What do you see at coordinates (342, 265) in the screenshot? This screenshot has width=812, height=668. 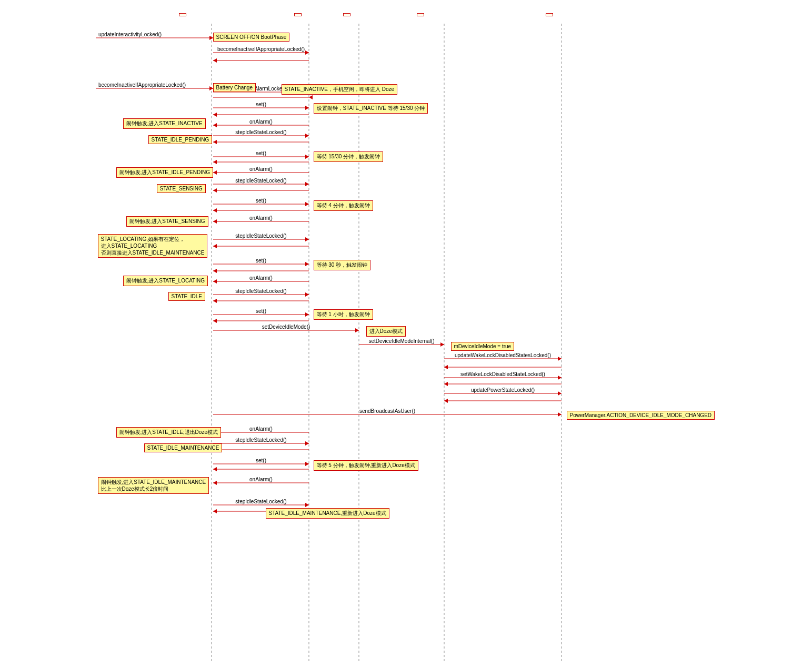 I see `note-12: 等待 30 秒，触发闹钟` at bounding box center [342, 265].